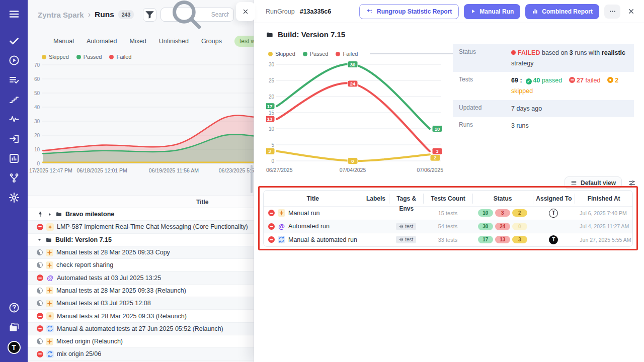 This screenshot has width=644, height=362. Describe the element at coordinates (63, 41) in the screenshot. I see `tab-manual: Manual` at that location.